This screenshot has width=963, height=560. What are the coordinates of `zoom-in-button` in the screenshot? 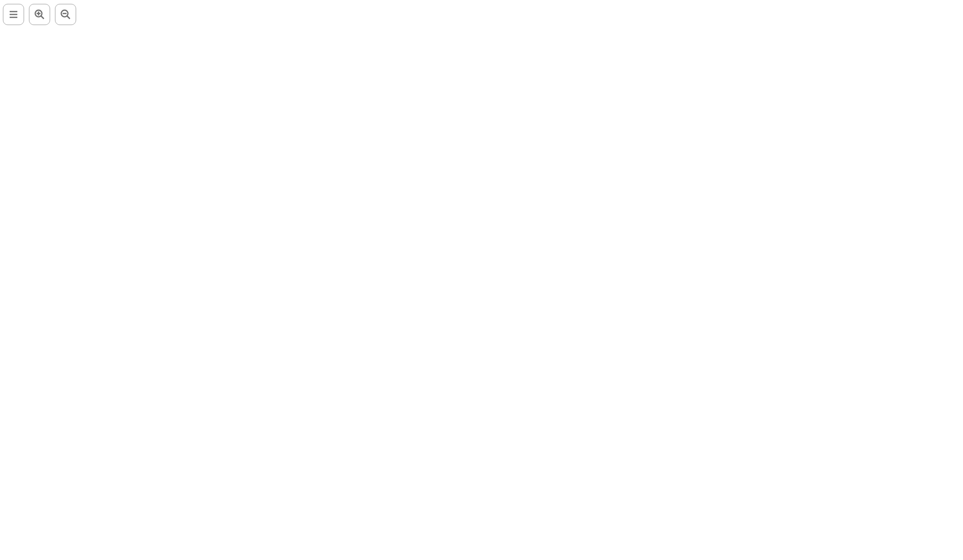 It's located at (40, 14).